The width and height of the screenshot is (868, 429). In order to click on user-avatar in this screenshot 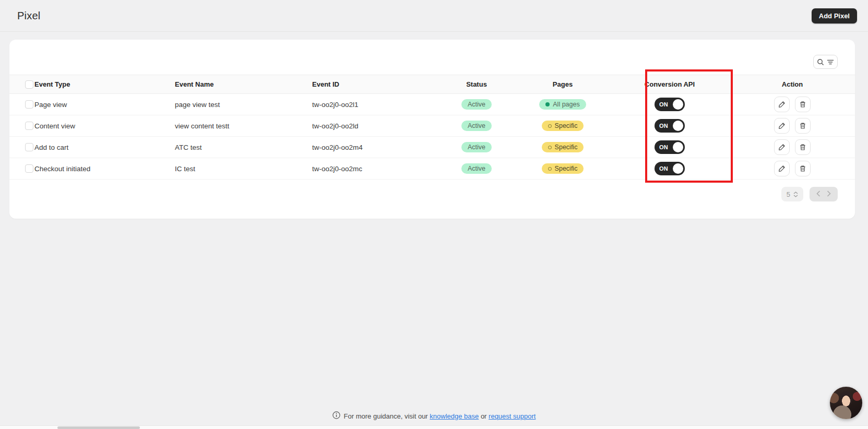, I will do `click(846, 403)`.